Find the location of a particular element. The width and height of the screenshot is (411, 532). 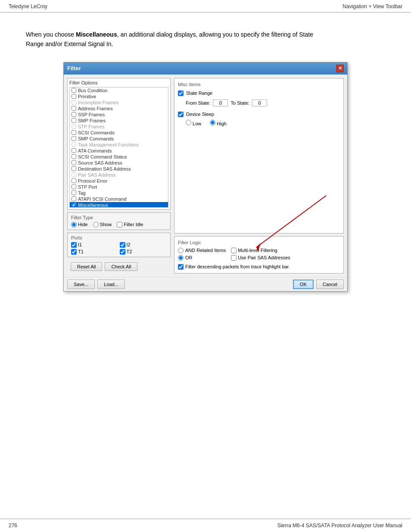

filter-list-item: SSP Frames is located at coordinates (119, 115).